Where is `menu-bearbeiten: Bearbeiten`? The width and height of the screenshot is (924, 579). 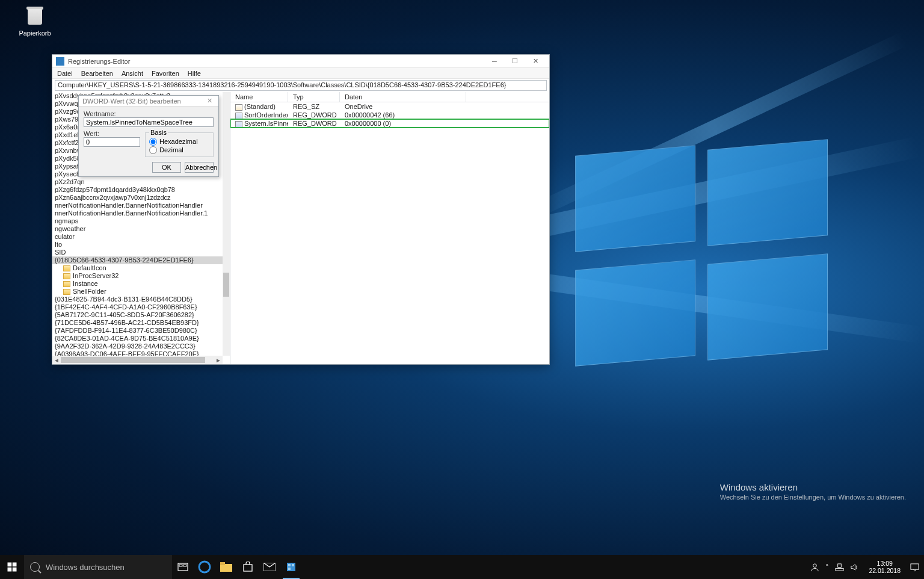
menu-bearbeiten: Bearbeiten is located at coordinates (97, 73).